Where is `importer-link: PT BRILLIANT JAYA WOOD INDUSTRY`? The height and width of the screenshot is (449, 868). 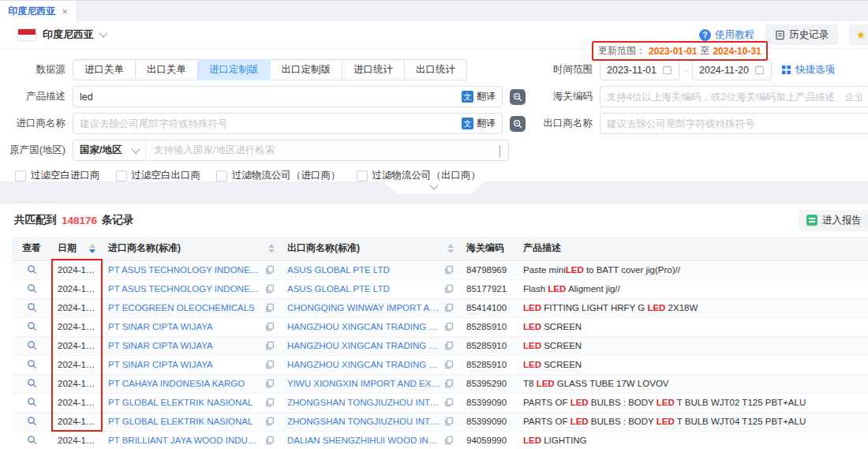
importer-link: PT BRILLIANT JAYA WOOD INDUSTRY is located at coordinates (185, 440).